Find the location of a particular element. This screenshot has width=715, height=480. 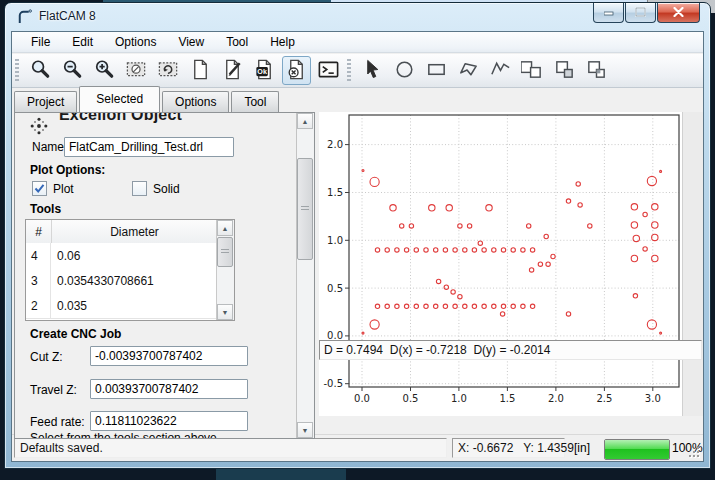

menu-item-tool: Tool is located at coordinates (237, 42).